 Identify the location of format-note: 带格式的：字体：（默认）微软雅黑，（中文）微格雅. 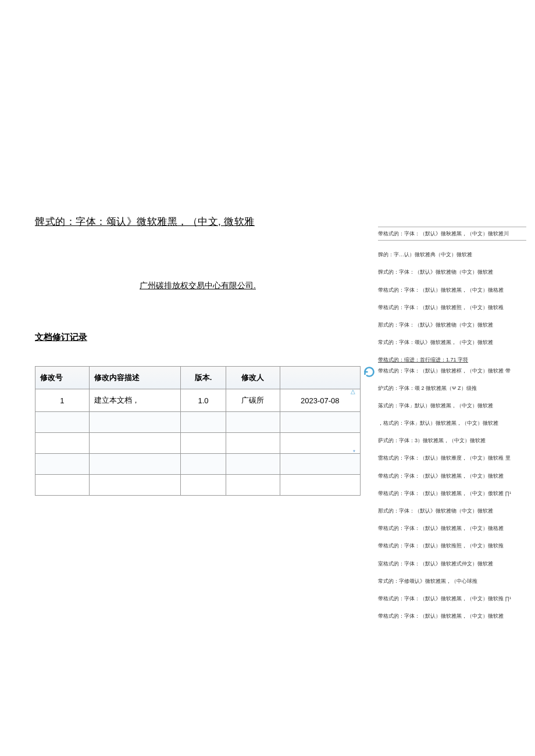
(452, 290).